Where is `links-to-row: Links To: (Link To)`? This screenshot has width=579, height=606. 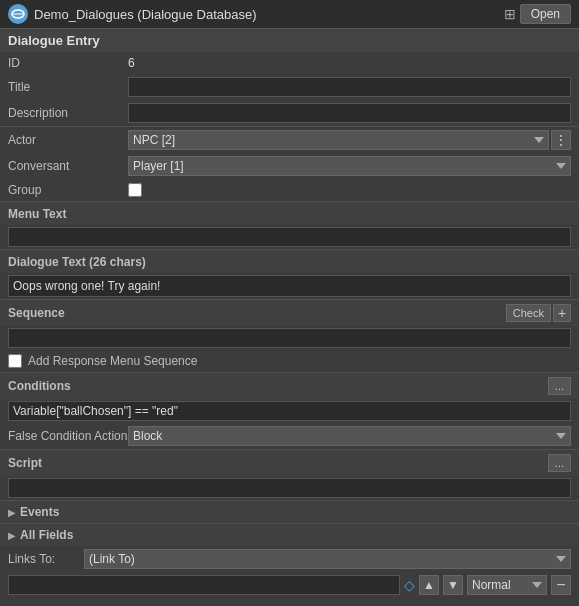
links-to-row: Links To: (Link To) is located at coordinates (290, 559).